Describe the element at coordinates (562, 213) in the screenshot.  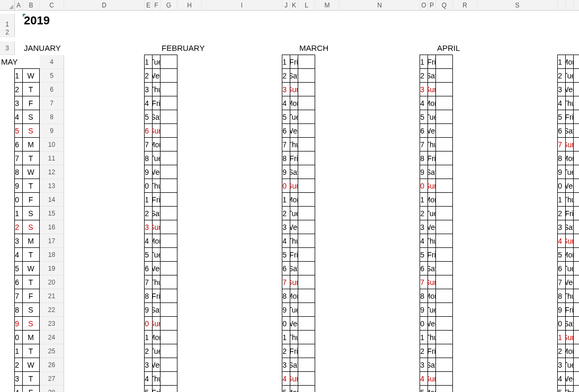
I see `day-number: 12` at that location.